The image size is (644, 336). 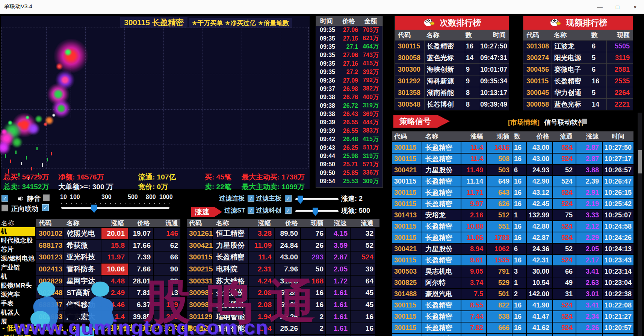 What do you see at coordinates (115, 208) in the screenshot?
I see `amount-slider-track` at bounding box center [115, 208].